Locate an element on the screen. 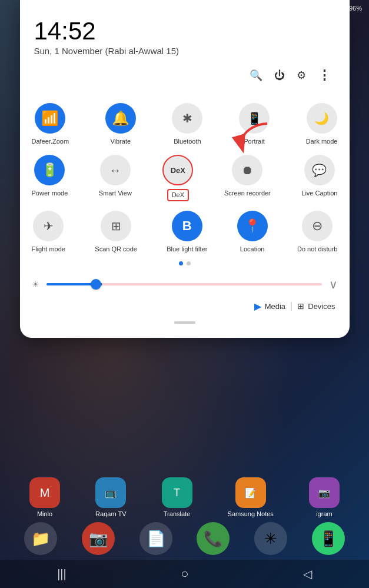  dock-files2: 📄 is located at coordinates (156, 539).